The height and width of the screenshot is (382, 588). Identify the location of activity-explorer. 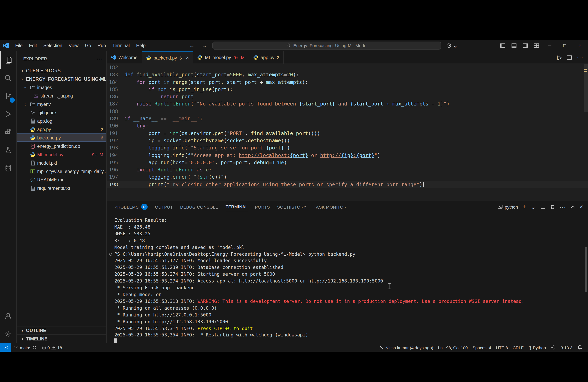
(8, 60).